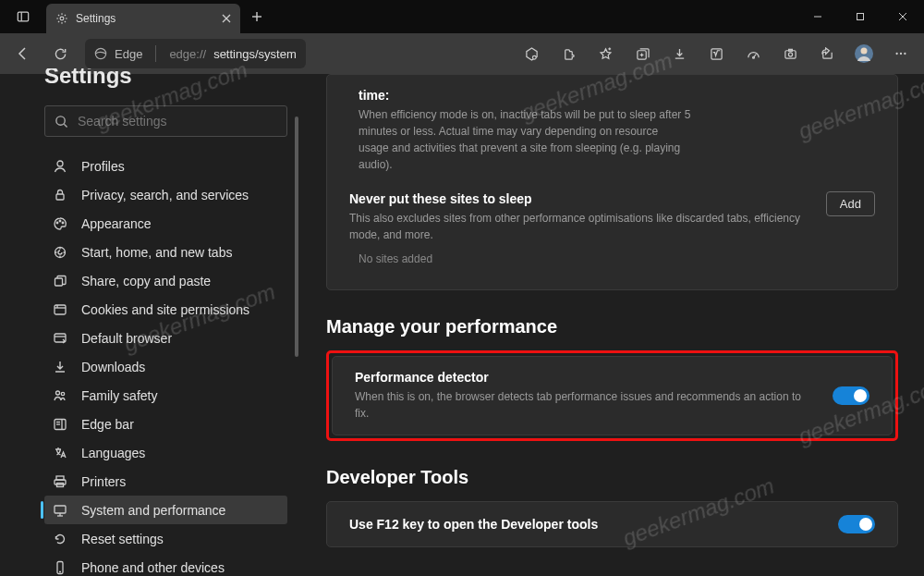 This screenshot has width=924, height=576. I want to click on nav-label: Languages, so click(113, 453).